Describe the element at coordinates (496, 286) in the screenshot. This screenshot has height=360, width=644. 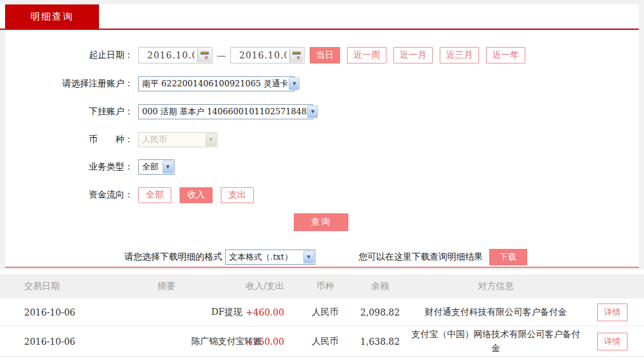
I see `col-header-counterparty: 对方信息` at that location.